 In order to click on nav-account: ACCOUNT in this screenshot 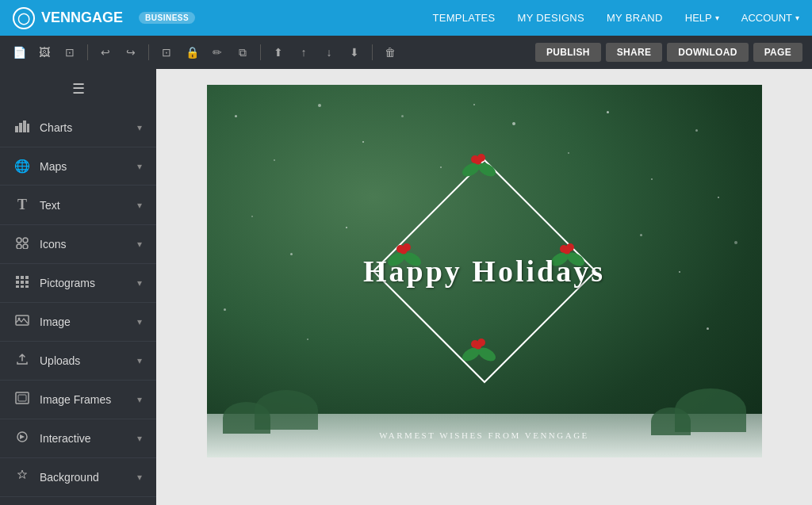, I will do `click(771, 17)`.